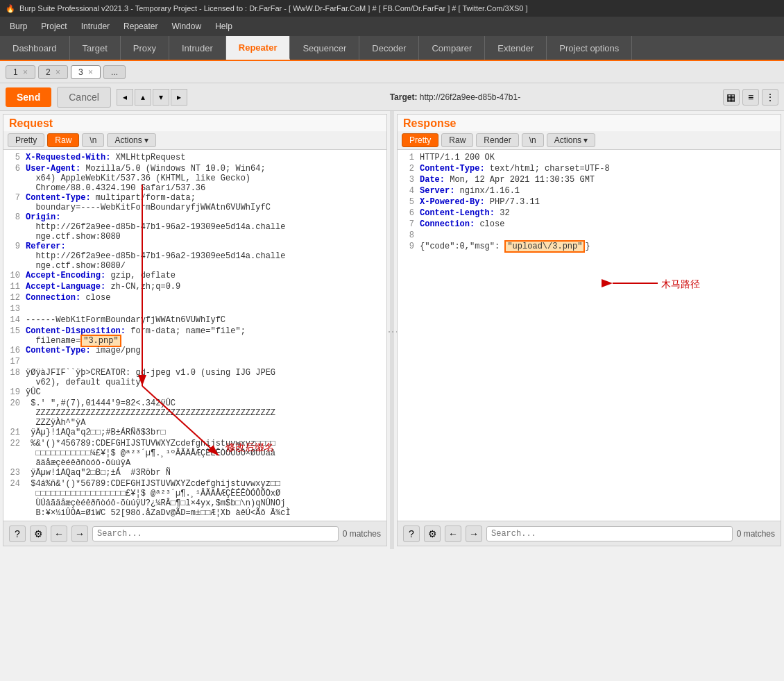  Describe the element at coordinates (93, 140) in the screenshot. I see `req-tab-newline: \n` at that location.